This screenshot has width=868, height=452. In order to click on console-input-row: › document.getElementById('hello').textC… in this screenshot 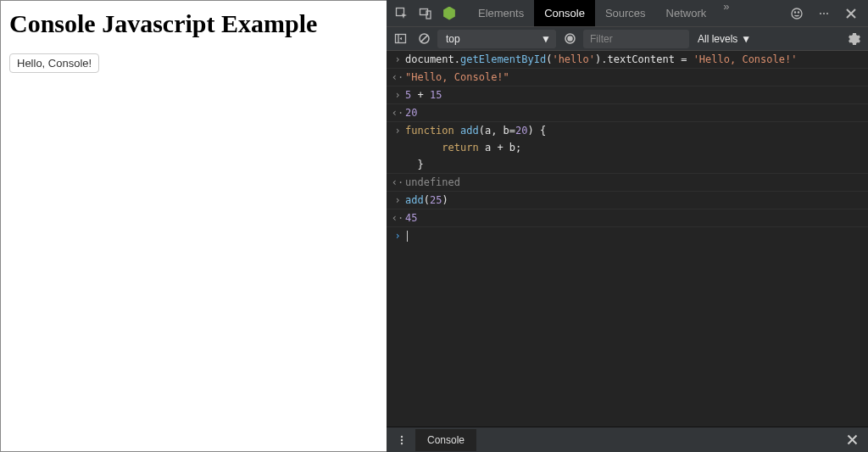, I will do `click(627, 59)`.